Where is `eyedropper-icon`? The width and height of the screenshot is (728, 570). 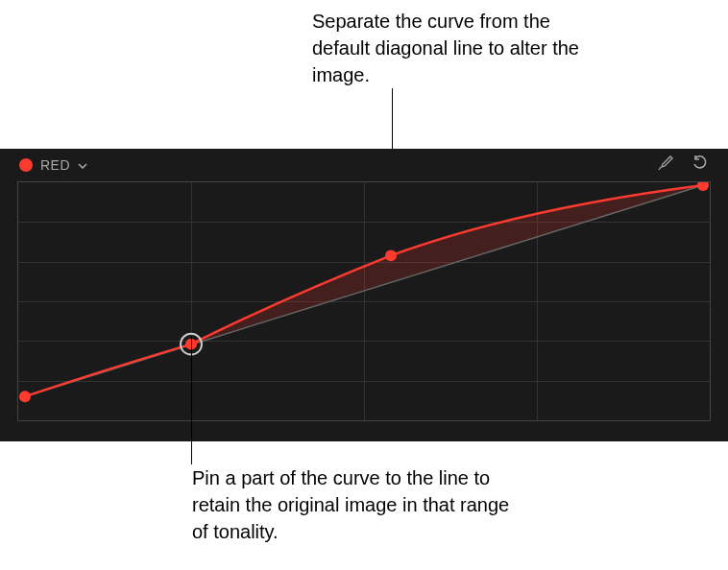 eyedropper-icon is located at coordinates (666, 165).